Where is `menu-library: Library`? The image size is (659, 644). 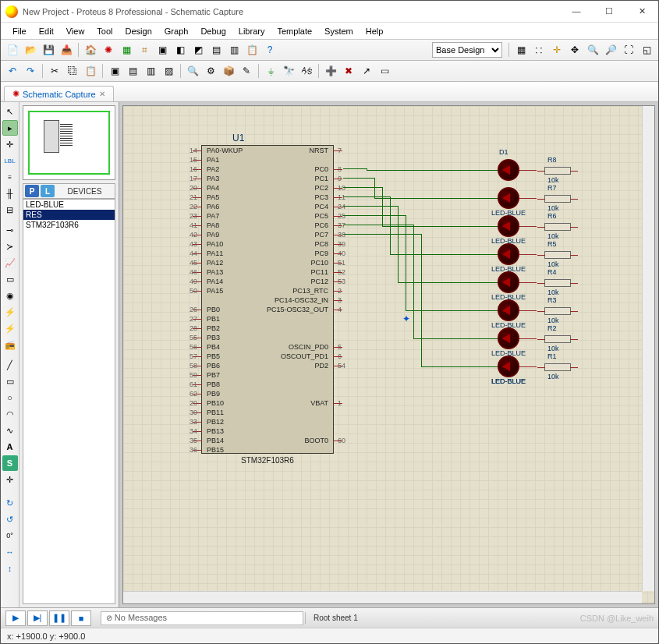 menu-library: Library is located at coordinates (252, 31).